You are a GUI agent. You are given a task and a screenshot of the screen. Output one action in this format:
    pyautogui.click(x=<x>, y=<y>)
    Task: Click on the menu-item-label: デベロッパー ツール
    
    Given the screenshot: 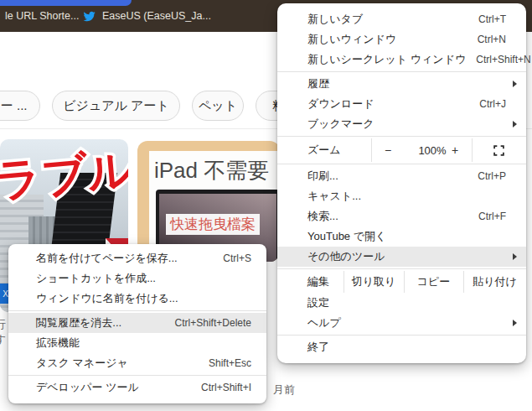 What is the action you would take?
    pyautogui.click(x=87, y=388)
    